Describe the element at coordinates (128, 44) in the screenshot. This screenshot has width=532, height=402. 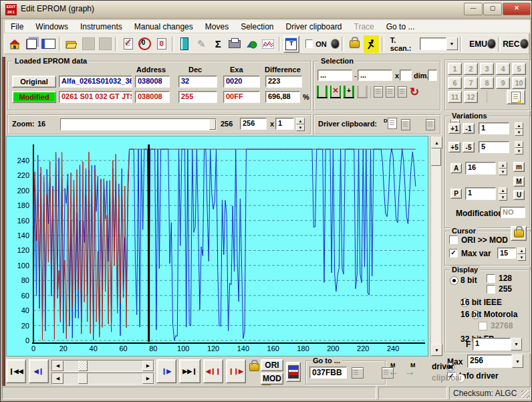
I see `mark-check-button: ✓` at that location.